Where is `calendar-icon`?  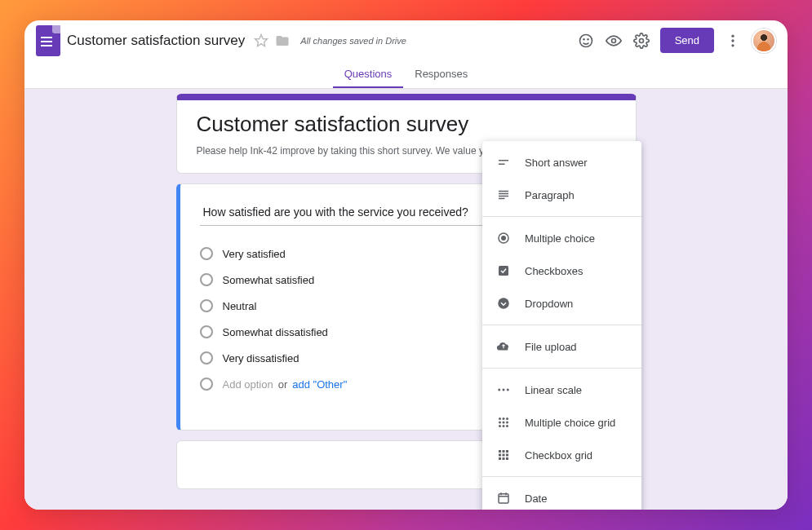 calendar-icon is located at coordinates (504, 498).